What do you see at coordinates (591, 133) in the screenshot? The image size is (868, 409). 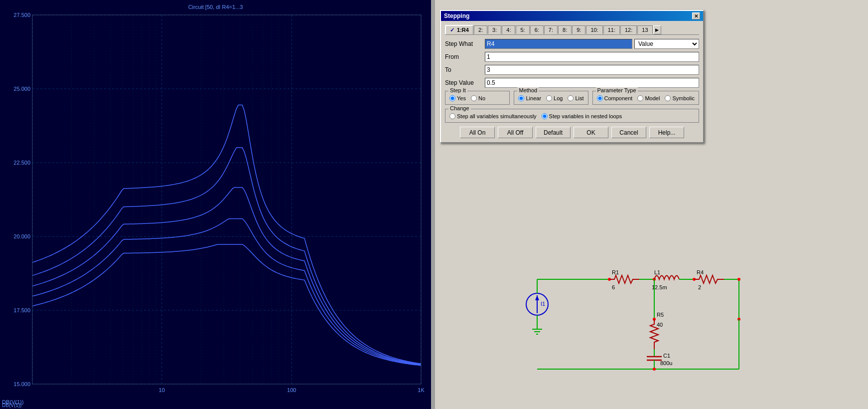 I see `ok-button: OK` at bounding box center [591, 133].